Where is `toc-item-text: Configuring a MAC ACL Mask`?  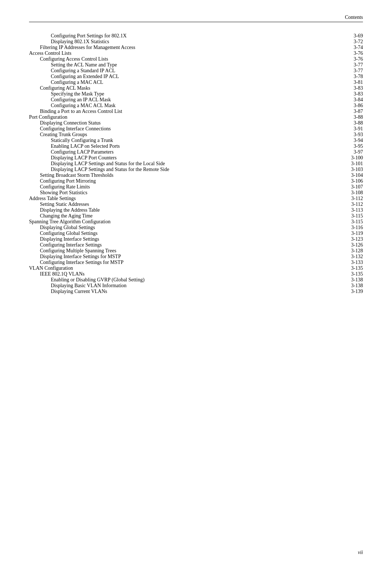 toc-item-text: Configuring a MAC ACL Mask is located at coordinates (185, 106).